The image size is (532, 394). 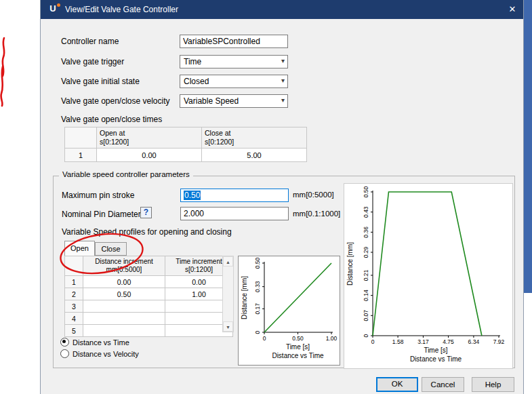 I want to click on app-icon-letter: U, so click(x=53, y=8).